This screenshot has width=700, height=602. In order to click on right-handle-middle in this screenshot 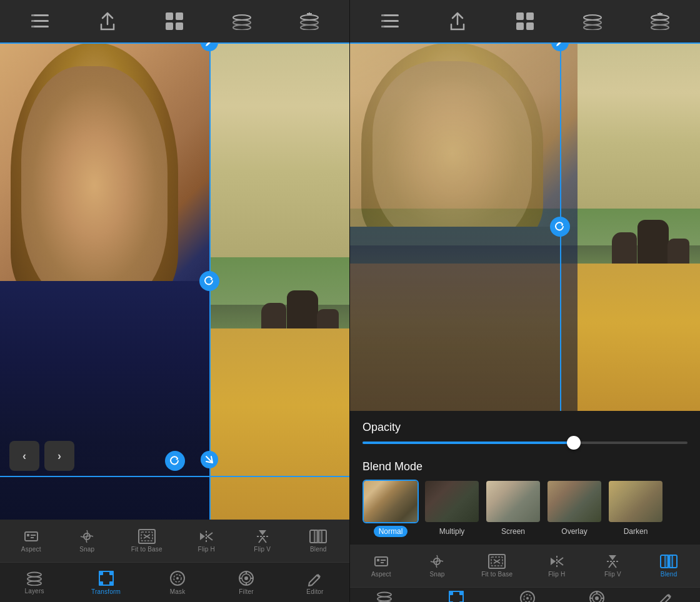, I will do `click(560, 227)`.